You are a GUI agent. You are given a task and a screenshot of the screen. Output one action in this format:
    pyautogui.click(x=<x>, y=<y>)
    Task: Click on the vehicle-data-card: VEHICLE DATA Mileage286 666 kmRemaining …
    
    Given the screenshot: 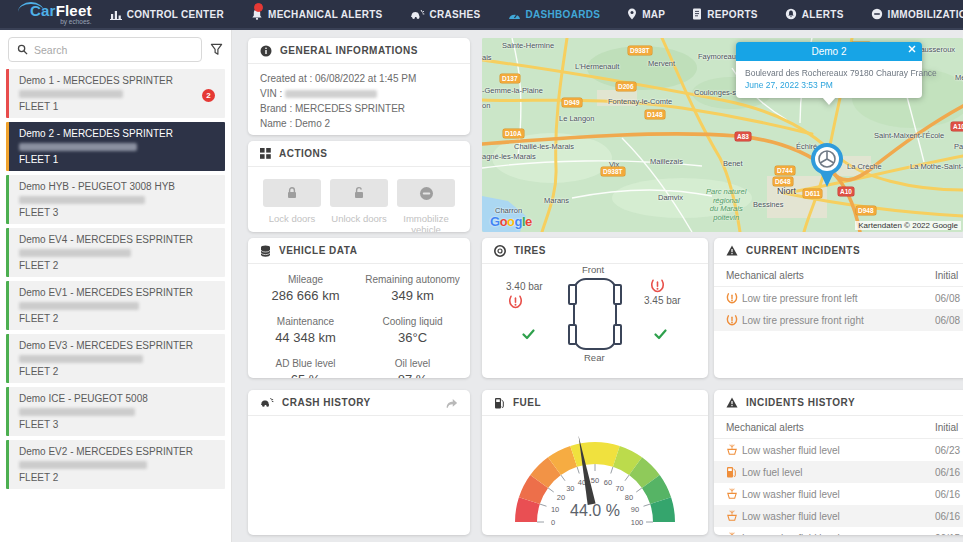 What is the action you would take?
    pyautogui.click(x=359, y=308)
    